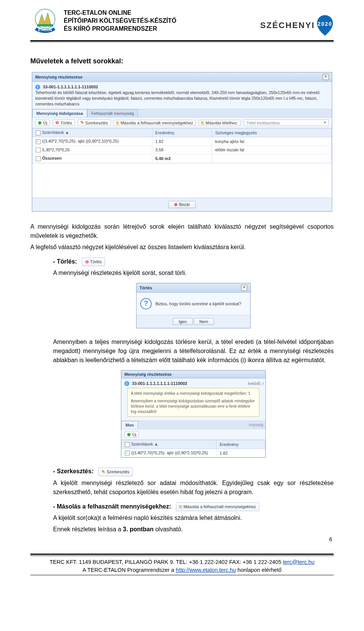 The height and width of the screenshot is (631, 364). Describe the element at coordinates (112, 507) in the screenshot. I see `copy-label: - Másolás a felhasznált mennyiségekhez:` at that location.